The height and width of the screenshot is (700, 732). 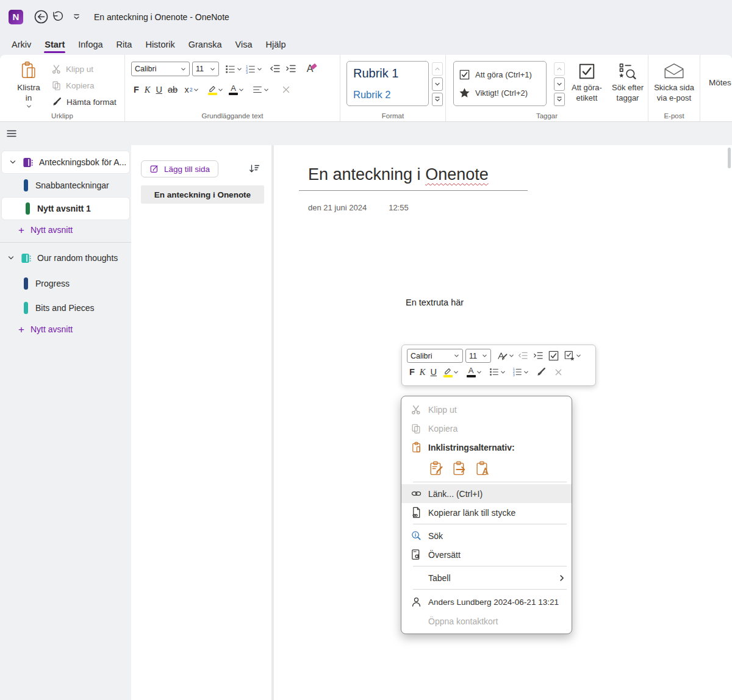 I want to click on increase-indent-button, so click(x=291, y=69).